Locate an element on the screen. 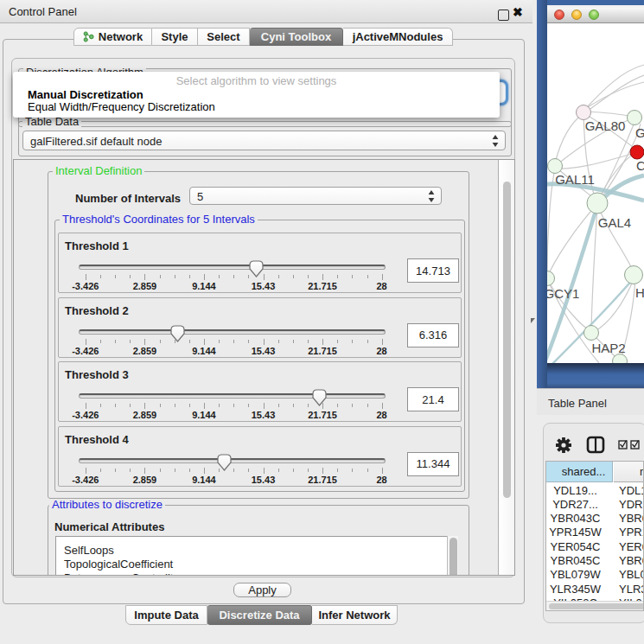 Image resolution: width=644 pixels, height=644 pixels. svg-text: GAL80 is located at coordinates (605, 126).